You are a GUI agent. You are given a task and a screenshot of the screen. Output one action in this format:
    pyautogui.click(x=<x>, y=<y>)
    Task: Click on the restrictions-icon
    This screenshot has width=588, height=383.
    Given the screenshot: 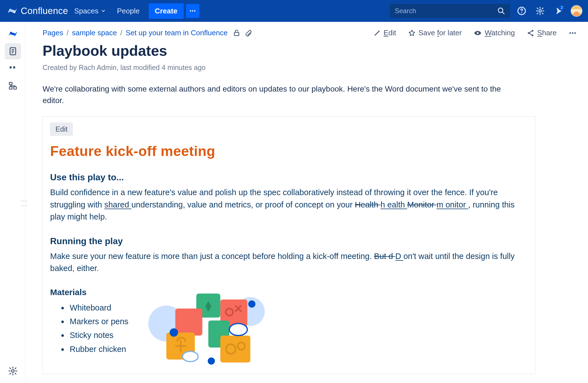 What is the action you would take?
    pyautogui.click(x=237, y=33)
    